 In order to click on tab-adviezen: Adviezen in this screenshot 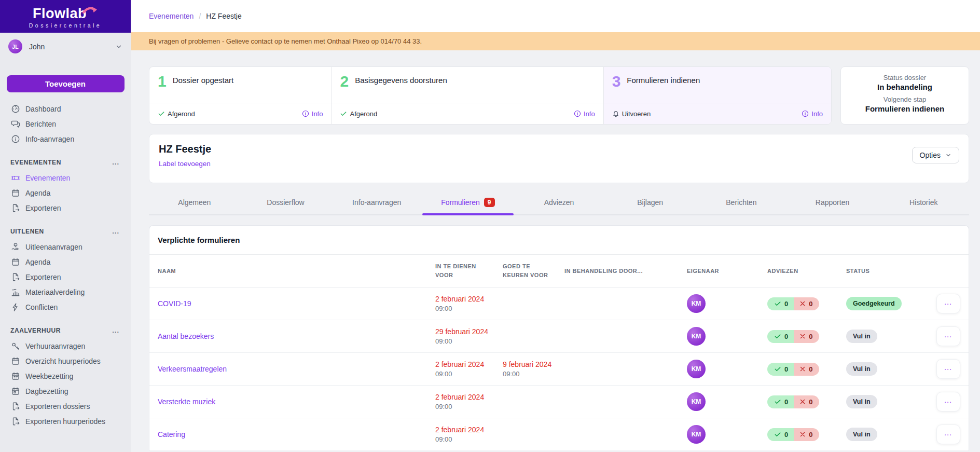, I will do `click(559, 203)`.